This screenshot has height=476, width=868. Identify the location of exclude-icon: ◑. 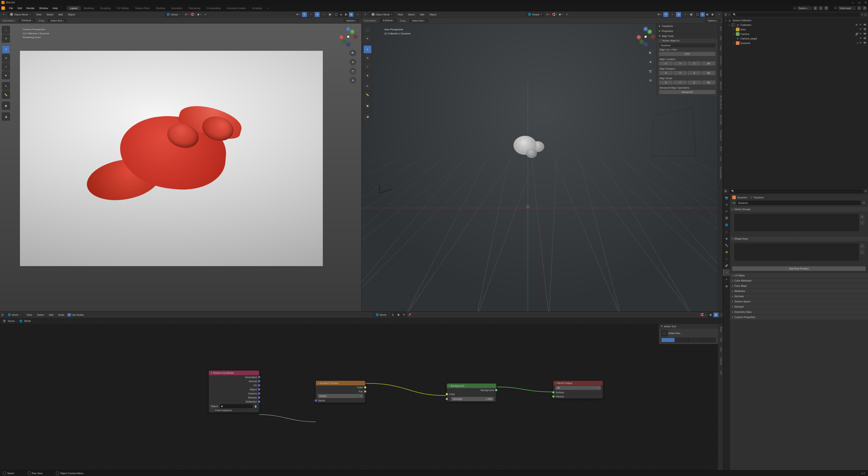
(857, 25).